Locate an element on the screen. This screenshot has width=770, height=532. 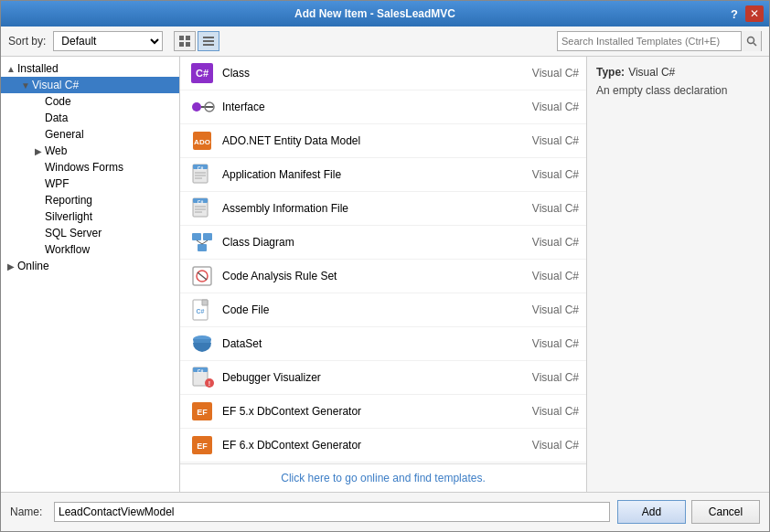
item-name-code-file: Code File is located at coordinates (364, 310).